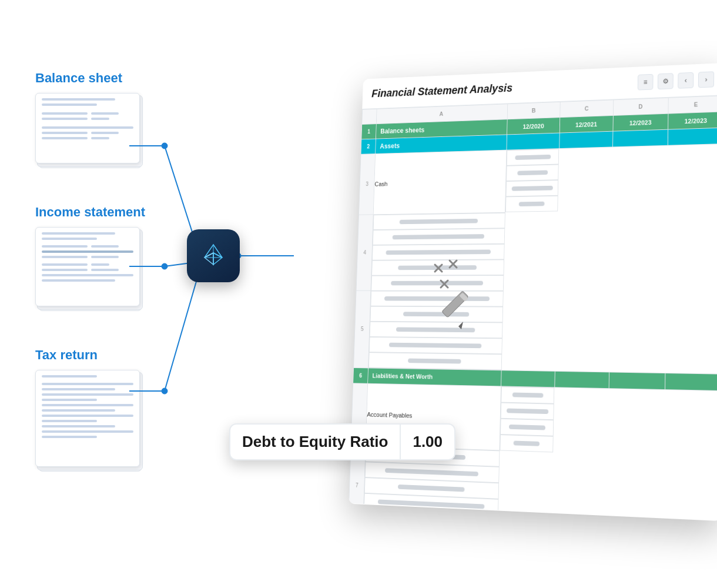  I want to click on row-cash: 3 Cash, so click(538, 179).